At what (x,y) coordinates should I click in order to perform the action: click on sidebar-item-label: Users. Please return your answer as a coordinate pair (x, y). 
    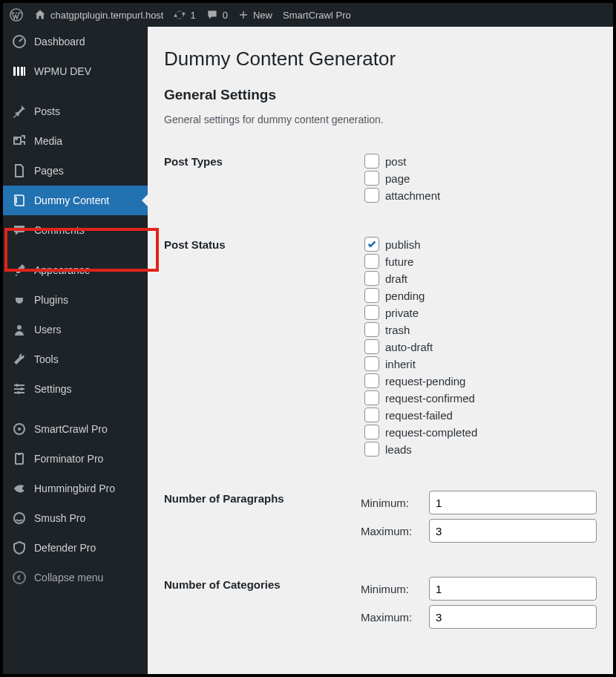
    Looking at the image, I should click on (47, 330).